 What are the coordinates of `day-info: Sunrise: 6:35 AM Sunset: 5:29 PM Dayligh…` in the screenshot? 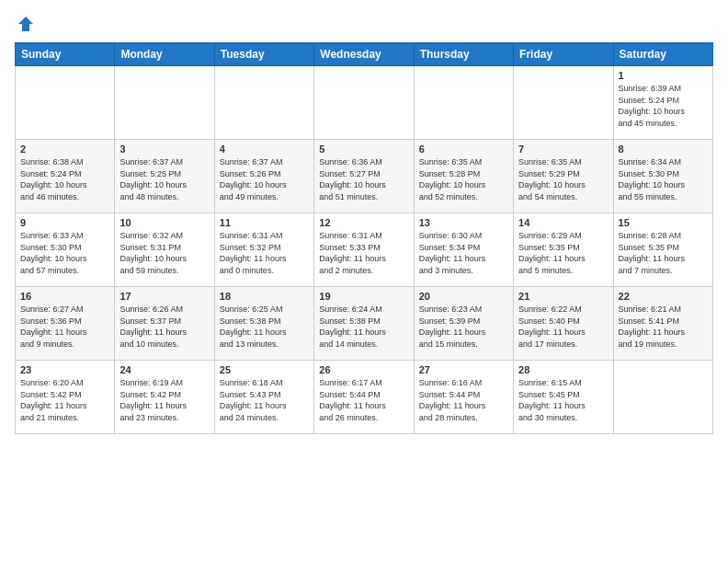 It's located at (563, 179).